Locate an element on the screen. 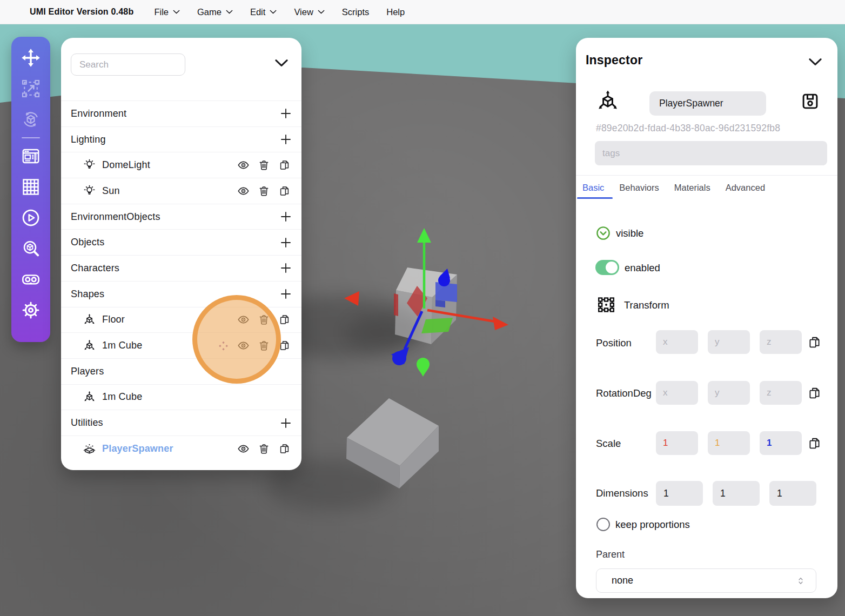 The height and width of the screenshot is (616, 845). hierarchy-collapse-button is located at coordinates (281, 63).